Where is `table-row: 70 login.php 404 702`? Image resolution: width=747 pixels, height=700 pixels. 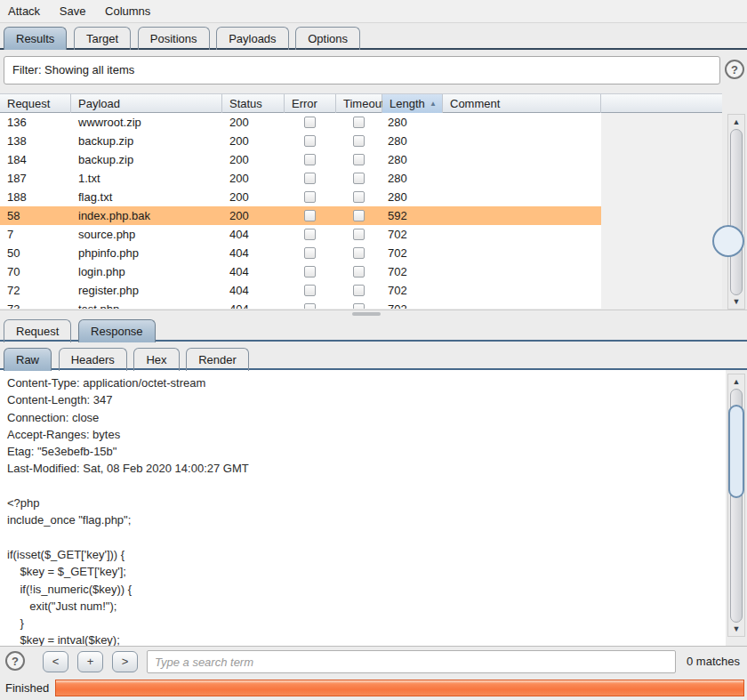
table-row: 70 login.php 404 702 is located at coordinates (361, 272).